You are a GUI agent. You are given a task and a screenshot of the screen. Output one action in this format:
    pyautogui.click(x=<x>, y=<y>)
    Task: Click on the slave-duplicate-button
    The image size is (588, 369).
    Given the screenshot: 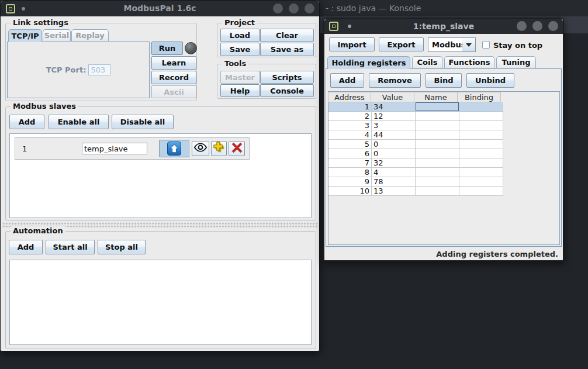 What is the action you would take?
    pyautogui.click(x=219, y=149)
    